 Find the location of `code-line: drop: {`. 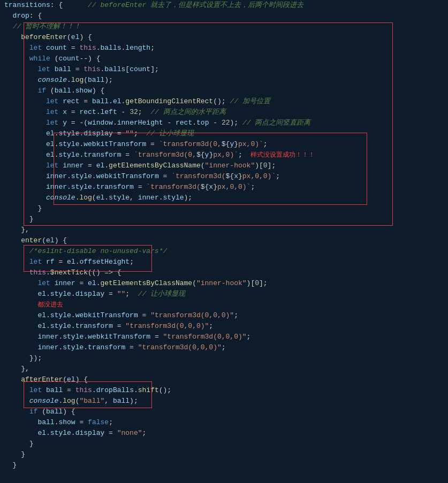

code-line: drop: { is located at coordinates (224, 16).